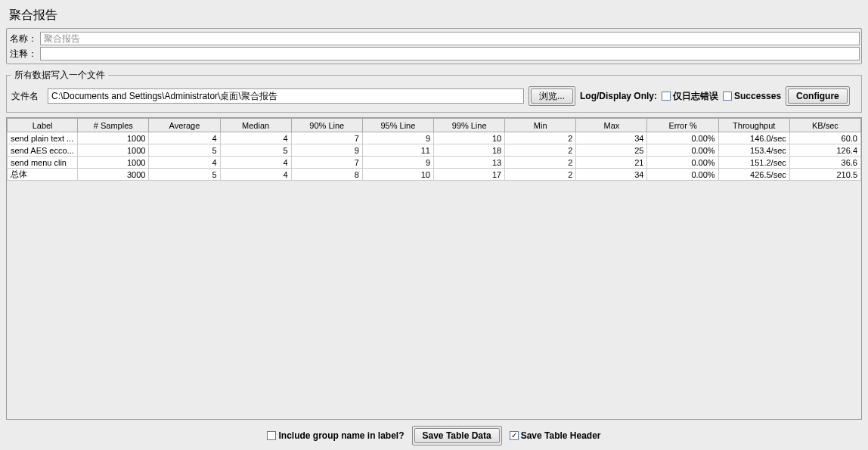  I want to click on col-label: Label, so click(42, 126).